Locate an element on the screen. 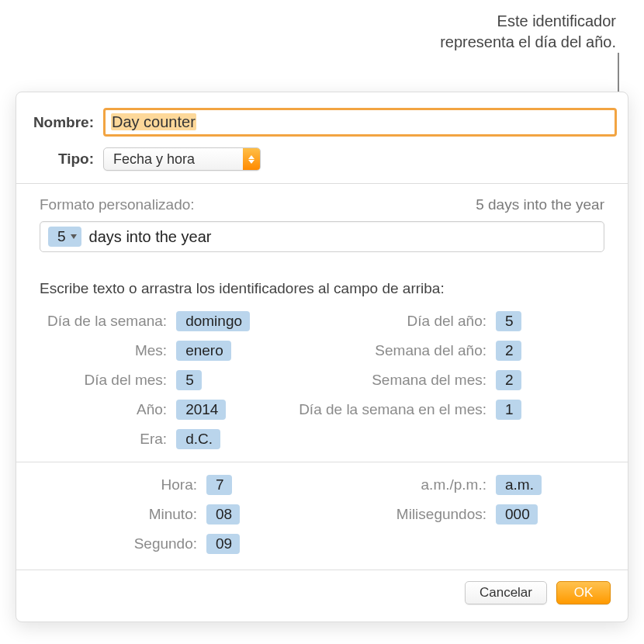 The height and width of the screenshot is (644, 644). token-value: enero is located at coordinates (203, 351).